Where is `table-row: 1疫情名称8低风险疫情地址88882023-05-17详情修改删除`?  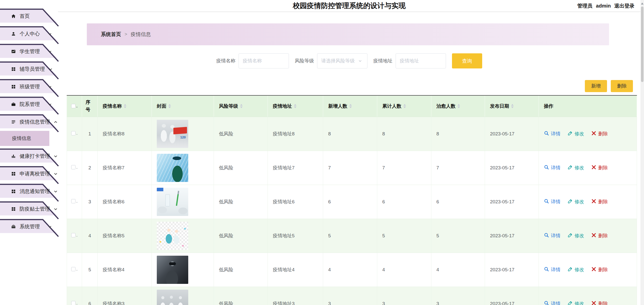
table-row: 1疫情名称8低风险疫情地址88882023-05-17详情修改删除 is located at coordinates (352, 134).